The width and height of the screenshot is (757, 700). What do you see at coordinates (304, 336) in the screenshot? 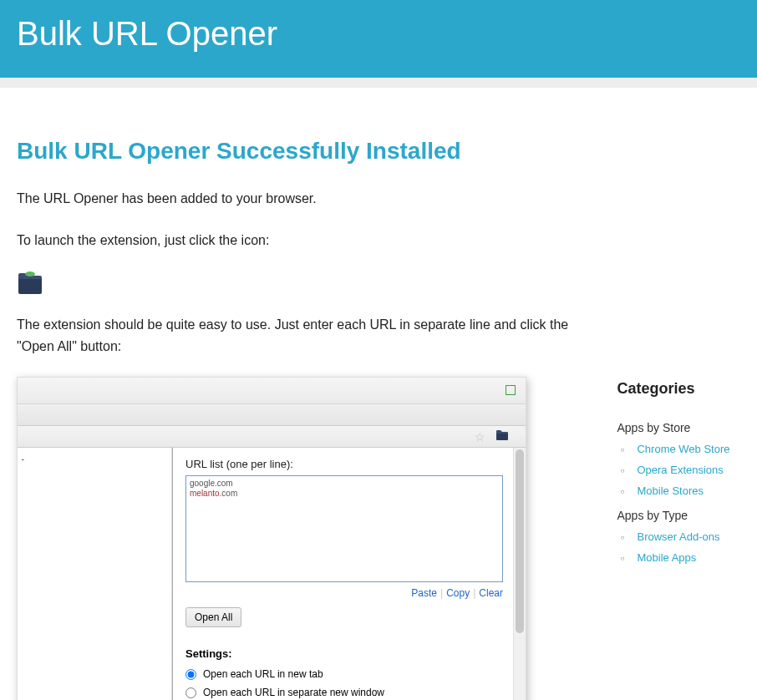
I see `intro-text-3: The extension should be quite easy to us…` at bounding box center [304, 336].